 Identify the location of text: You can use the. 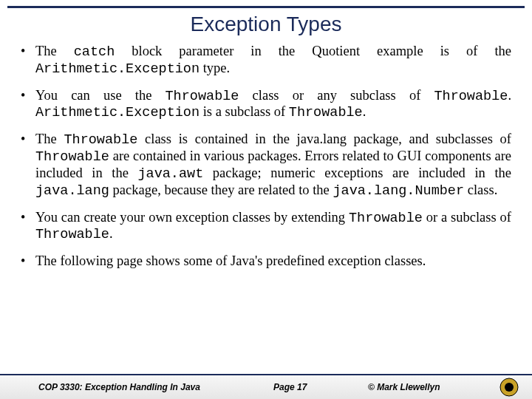
(100, 95).